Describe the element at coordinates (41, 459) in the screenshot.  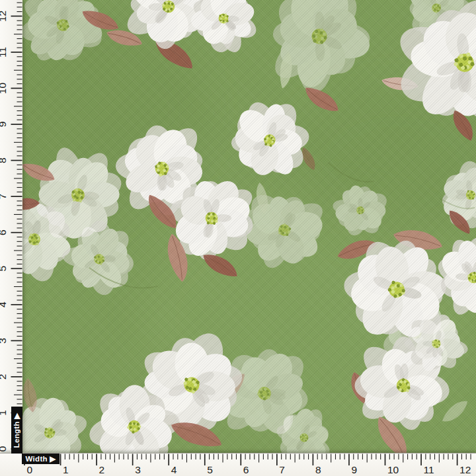
I see `width-axis-label: Width ▶` at that location.